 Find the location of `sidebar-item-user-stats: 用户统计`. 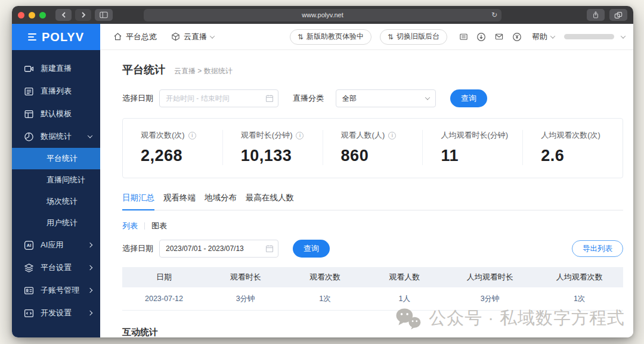

sidebar-item-user-stats: 用户统计 is located at coordinates (56, 223).